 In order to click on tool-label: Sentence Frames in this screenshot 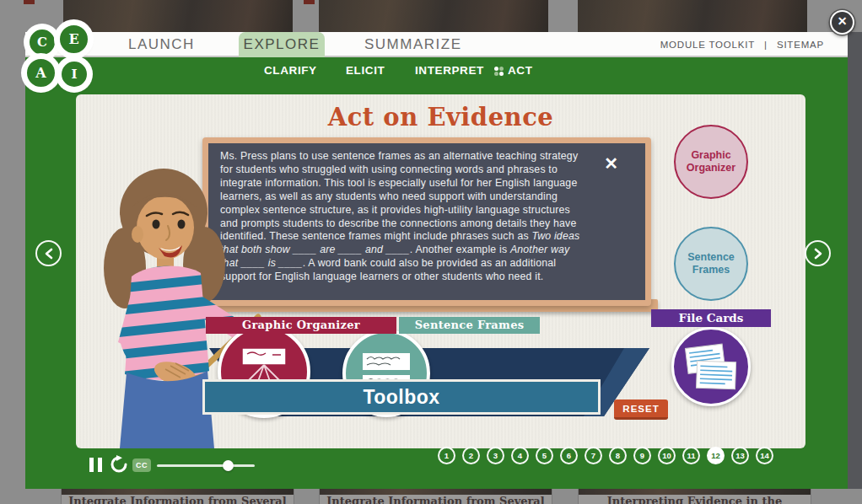, I will do `click(711, 264)`.